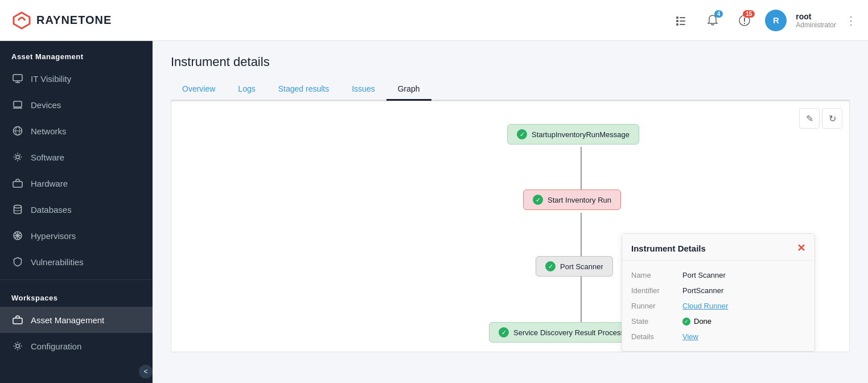  I want to click on sidebar-asset-management-title: Asset Management, so click(76, 53).